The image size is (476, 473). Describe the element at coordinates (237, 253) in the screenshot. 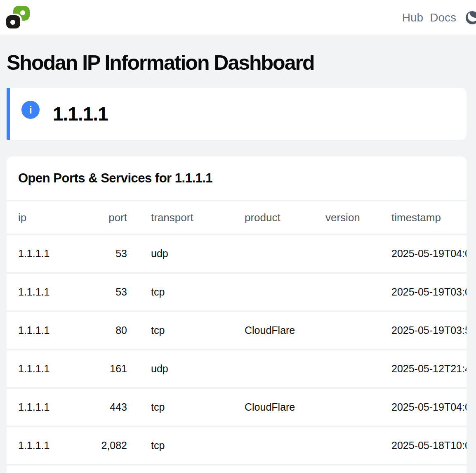

I see `table-row: 1.1.1.153udp2025-05-19T04:05:10` at that location.